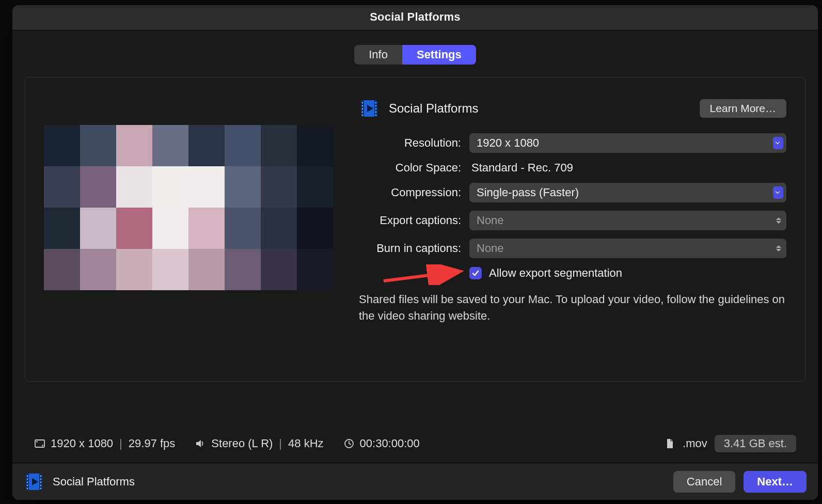 The width and height of the screenshot is (822, 504). Describe the element at coordinates (410, 143) in the screenshot. I see `resolution-label: Resolution:` at that location.